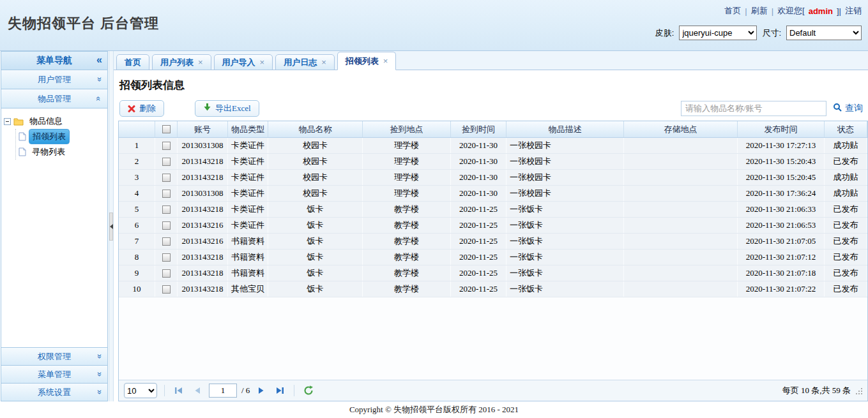  I want to click on table-row: 32013143218卡类证件校园卡理学楼2020-11-30一张校园卡2020…, so click(493, 177).